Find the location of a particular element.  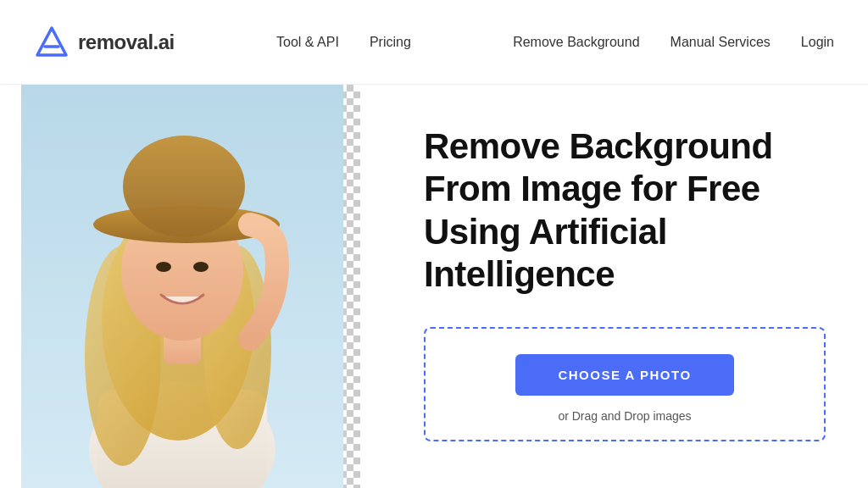

nav-pricing: Pricing is located at coordinates (390, 42).